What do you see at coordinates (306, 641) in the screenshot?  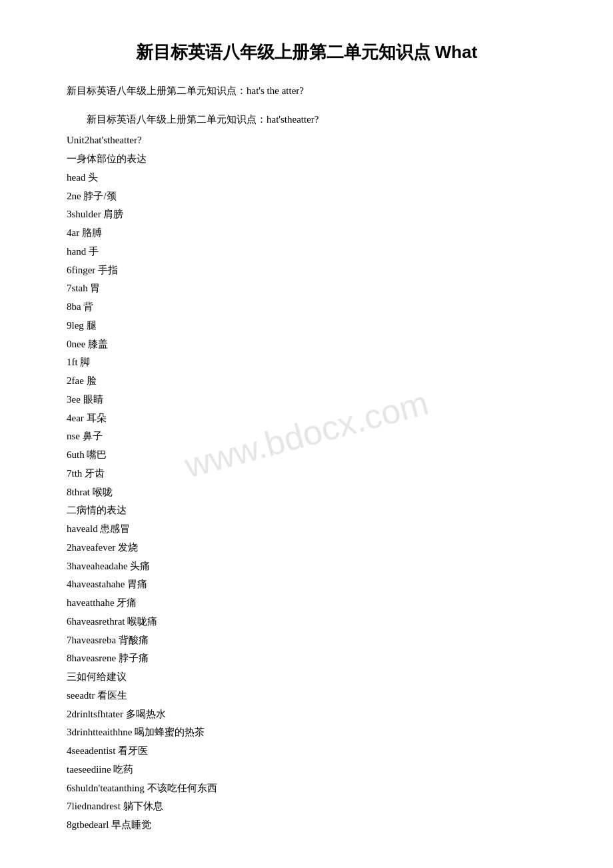 I see `list-item: 7haveasreba 背酸痛` at bounding box center [306, 641].